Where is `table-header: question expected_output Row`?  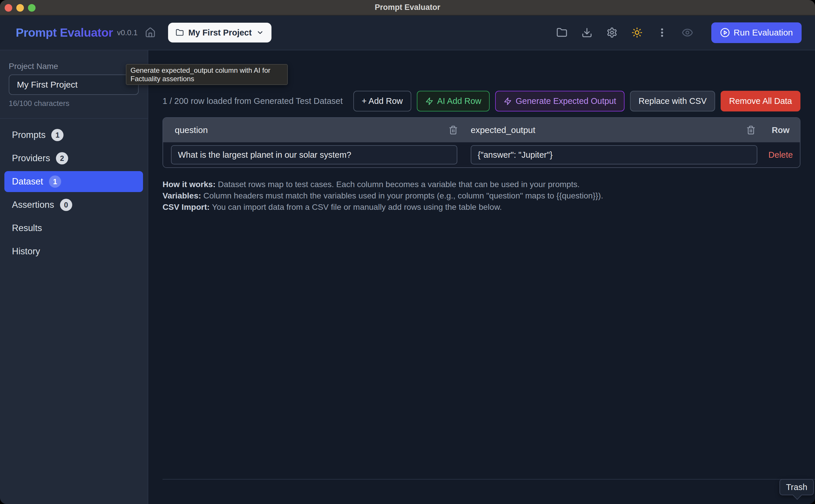
table-header: question expected_output Row is located at coordinates (482, 130).